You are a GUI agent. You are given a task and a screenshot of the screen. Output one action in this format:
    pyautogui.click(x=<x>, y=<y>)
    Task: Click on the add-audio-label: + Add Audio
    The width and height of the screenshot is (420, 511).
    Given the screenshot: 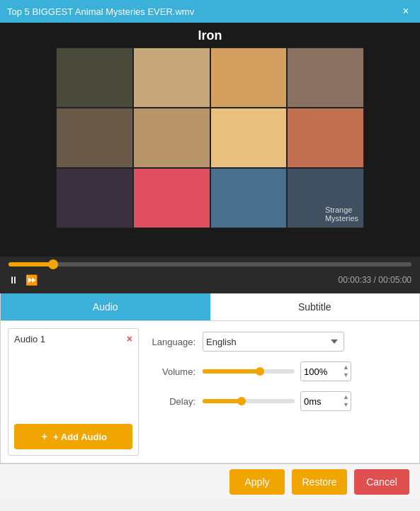 What is the action you would take?
    pyautogui.click(x=80, y=437)
    